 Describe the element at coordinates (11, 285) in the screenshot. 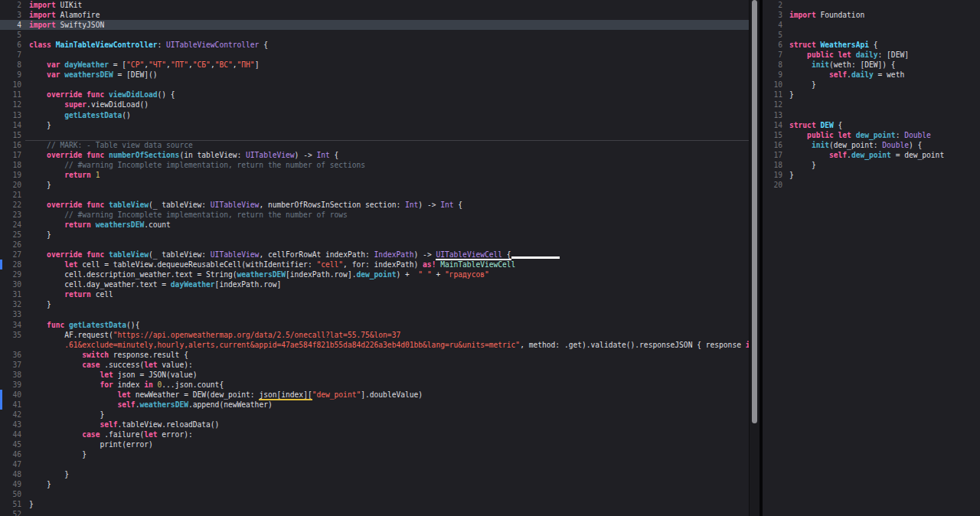

I see `line-number: 30` at that location.